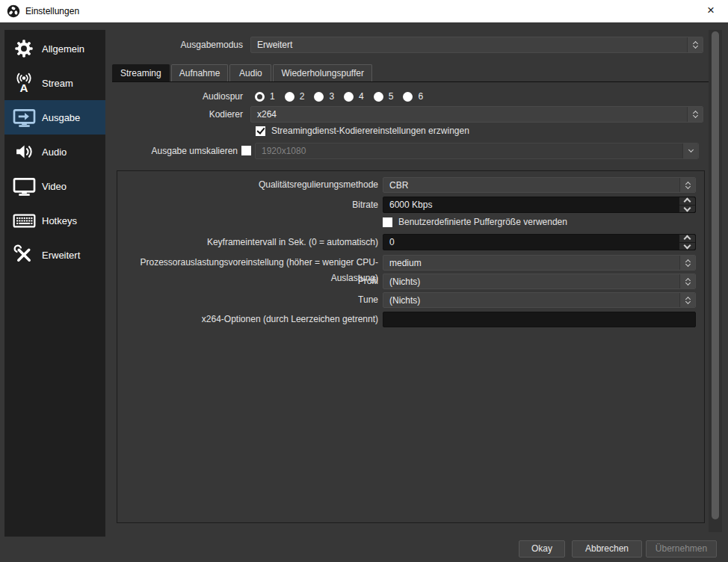  Describe the element at coordinates (392, 242) in the screenshot. I see `keyframe-value: 0` at that location.